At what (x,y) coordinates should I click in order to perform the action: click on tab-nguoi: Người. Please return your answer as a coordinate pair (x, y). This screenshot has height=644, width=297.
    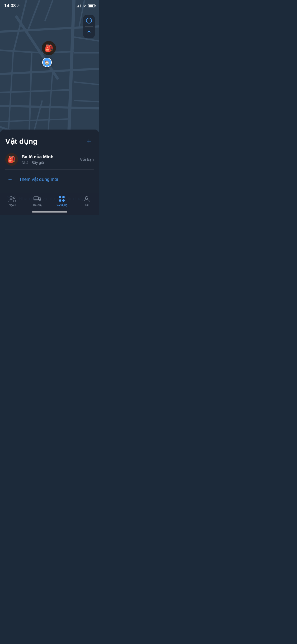
    Looking at the image, I should click on (12, 201).